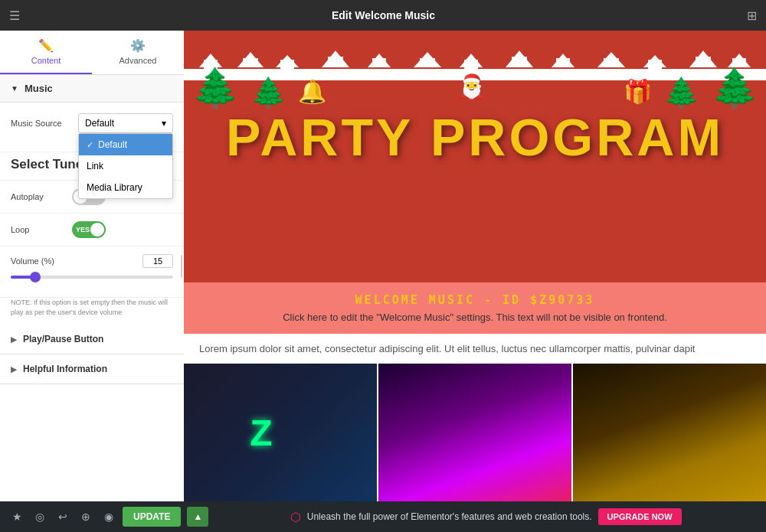 This screenshot has width=766, height=532. I want to click on volume-note: NOTE: If this option is set empty then t…, so click(92, 311).